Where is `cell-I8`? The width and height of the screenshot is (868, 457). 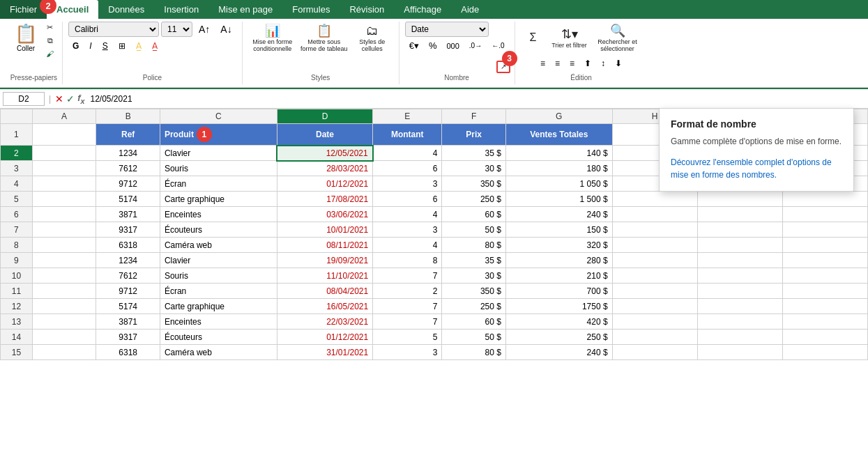
cell-I8 is located at coordinates (740, 245).